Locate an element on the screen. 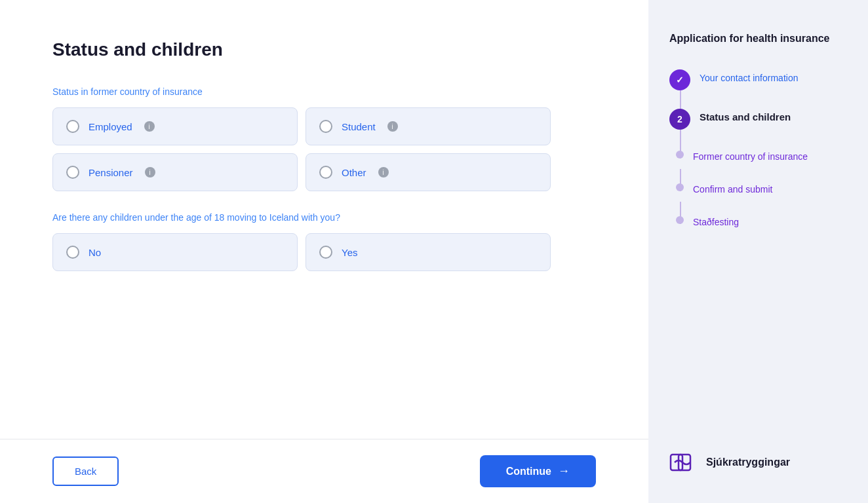  radio-student is located at coordinates (326, 126).